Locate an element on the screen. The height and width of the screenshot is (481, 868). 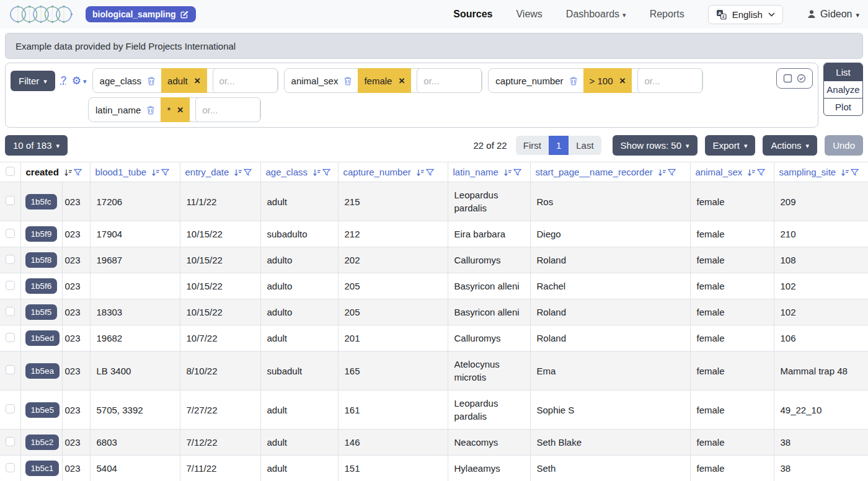
cell-sampling_site: 108 is located at coordinates (821, 260).